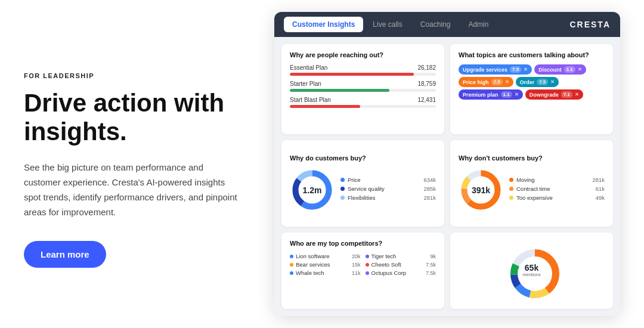 This screenshot has width=644, height=328. Describe the element at coordinates (532, 158) in the screenshot. I see `card-no-buy-title: Why don't customers buy?` at that location.